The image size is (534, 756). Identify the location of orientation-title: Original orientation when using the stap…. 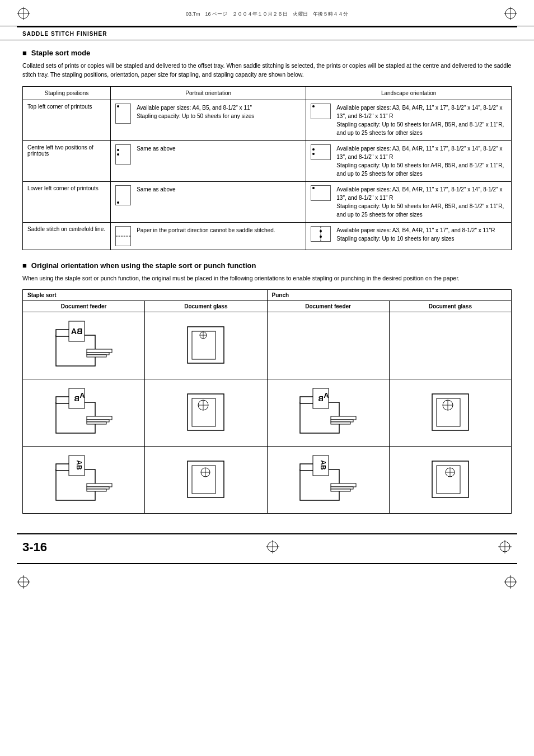
(267, 265).